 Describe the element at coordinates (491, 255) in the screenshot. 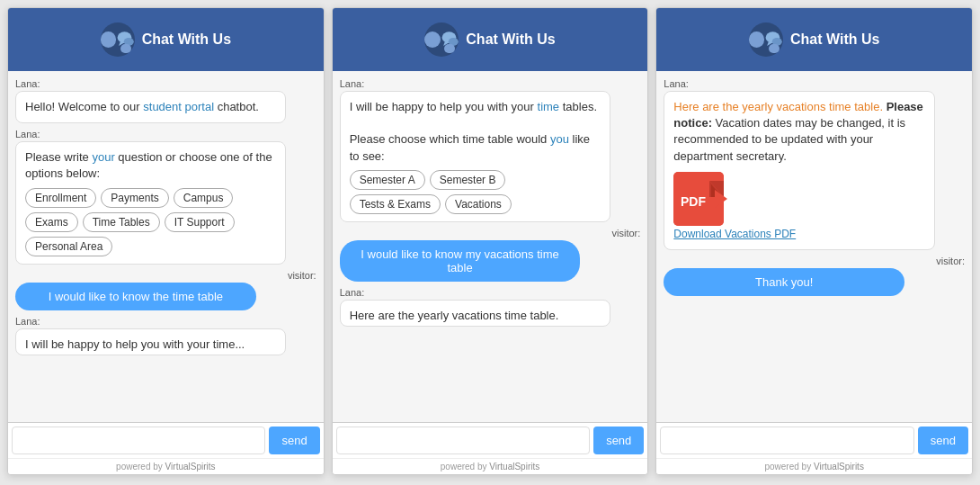

I see `visitor-message-2-1: visitor: I would like to know my vacatio…` at that location.